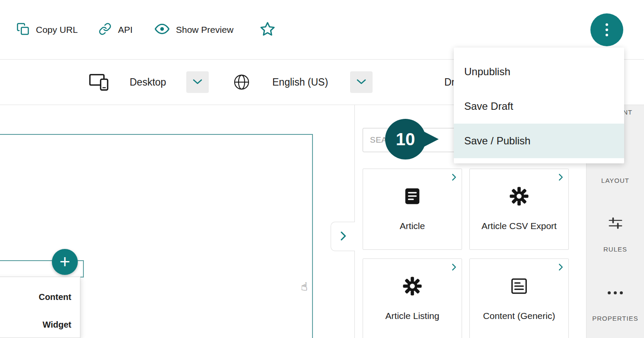 Image resolution: width=644 pixels, height=338 pixels. Describe the element at coordinates (99, 82) in the screenshot. I see `devices-icon` at that location.